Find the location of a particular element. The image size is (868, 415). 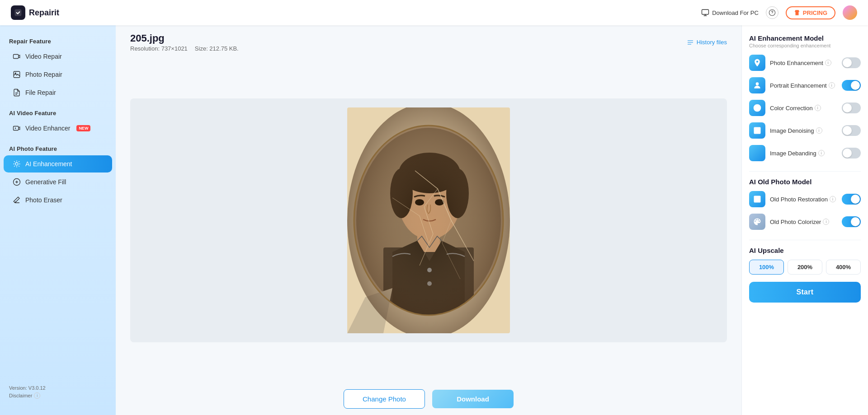

portrait-enhancement-toggle is located at coordinates (851, 85).